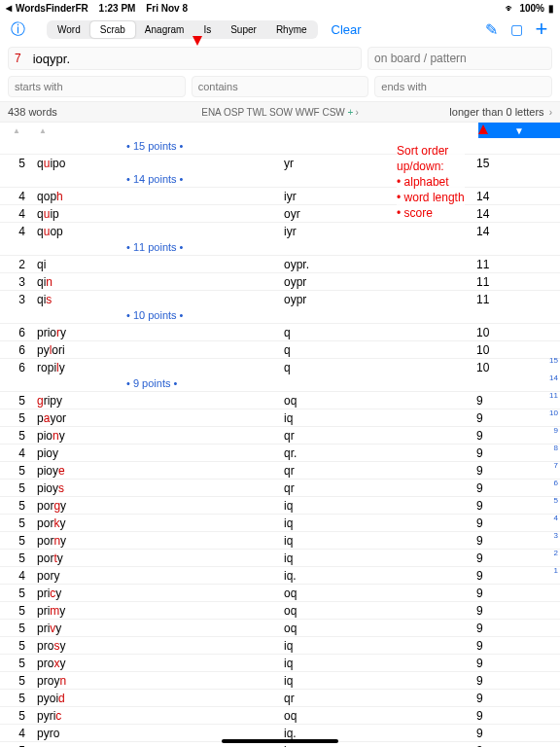 The image size is (560, 747). What do you see at coordinates (280, 487) in the screenshot?
I see `table-row: 5pioysqr9` at bounding box center [280, 487].